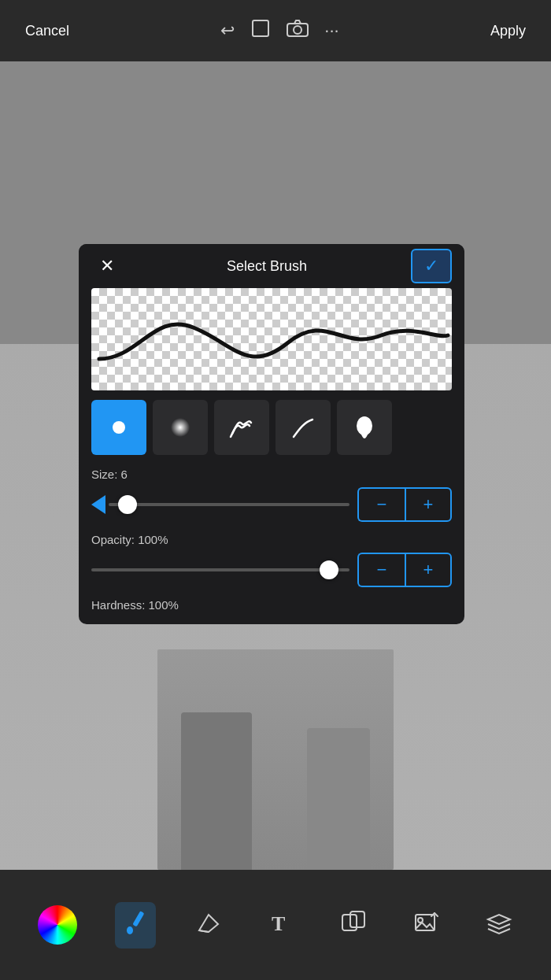  I want to click on color-wheel-icon, so click(57, 925).